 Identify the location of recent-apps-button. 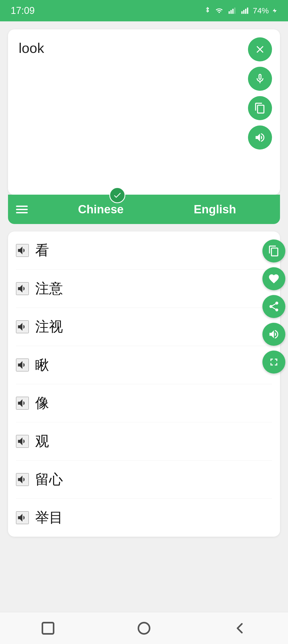
(48, 628).